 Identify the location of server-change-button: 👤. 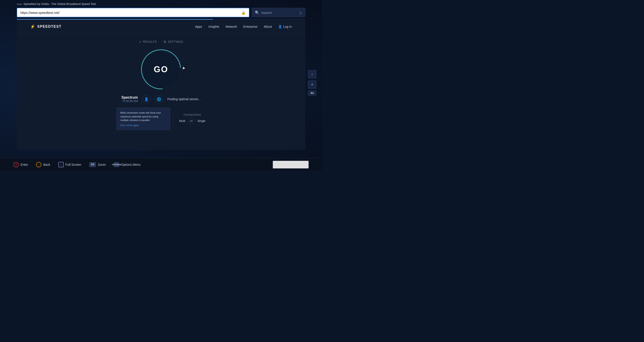
(146, 99).